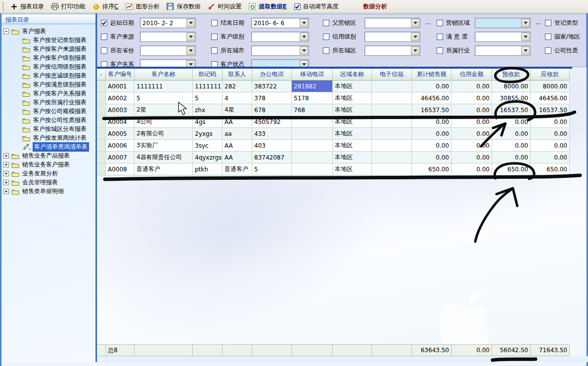 This screenshot has height=366, width=588. What do you see at coordinates (38, 164) in the screenshot?
I see `tree-item-row: 销售业务客户报表` at bounding box center [38, 164].